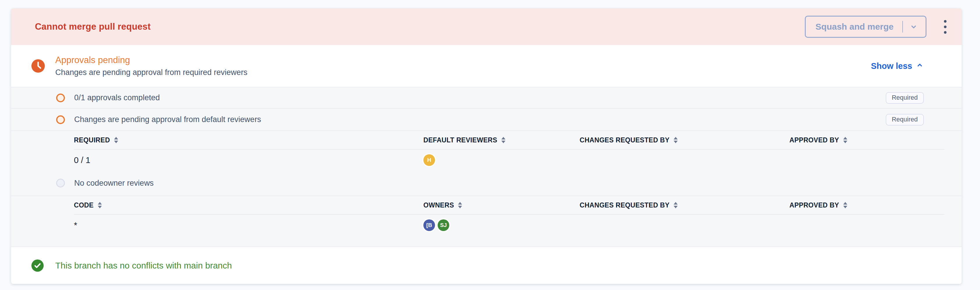 This screenshot has height=290, width=980. What do you see at coordinates (444, 225) in the screenshot?
I see `avatar: SJ` at bounding box center [444, 225].